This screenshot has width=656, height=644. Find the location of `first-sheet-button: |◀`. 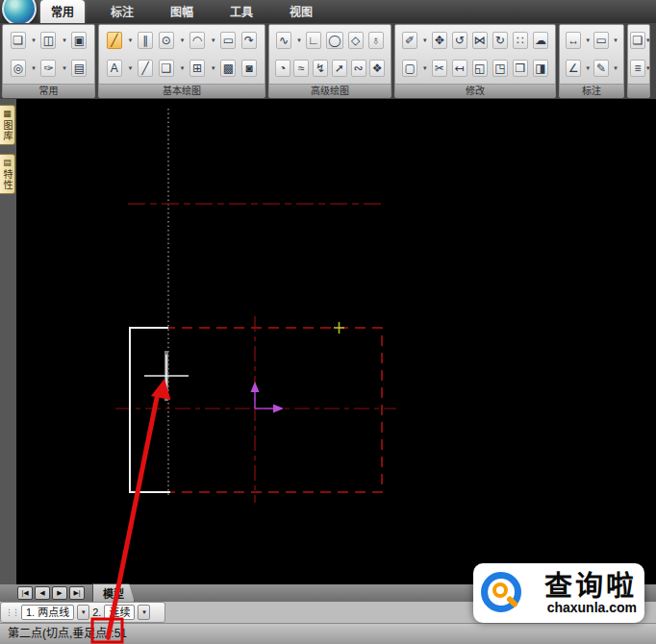

first-sheet-button: |◀ is located at coordinates (25, 593).